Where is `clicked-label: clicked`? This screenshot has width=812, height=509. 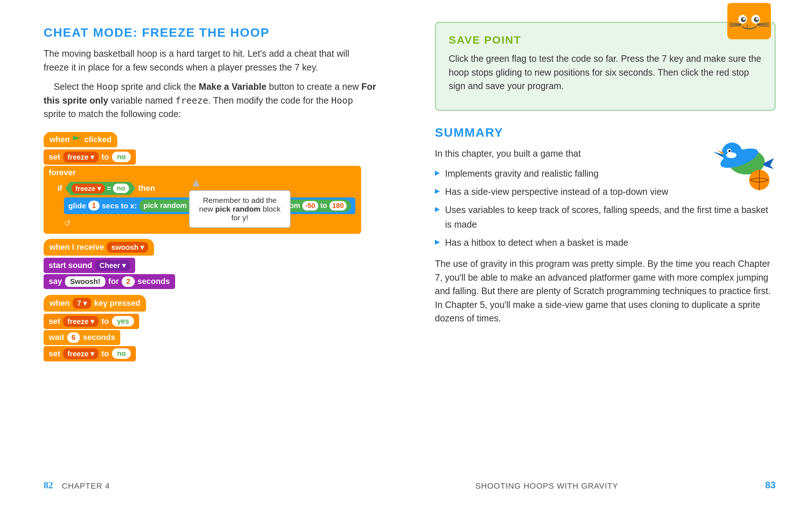
clicked-label: clicked is located at coordinates (98, 140).